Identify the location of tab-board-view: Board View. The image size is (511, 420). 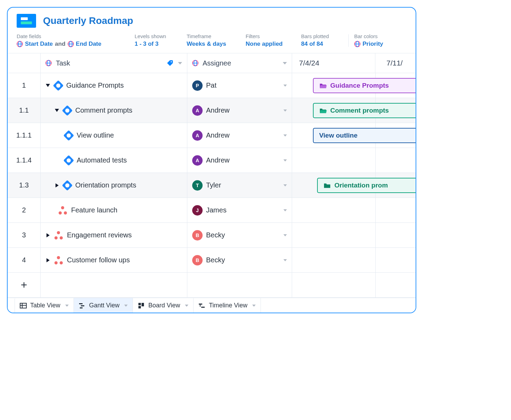
(163, 305).